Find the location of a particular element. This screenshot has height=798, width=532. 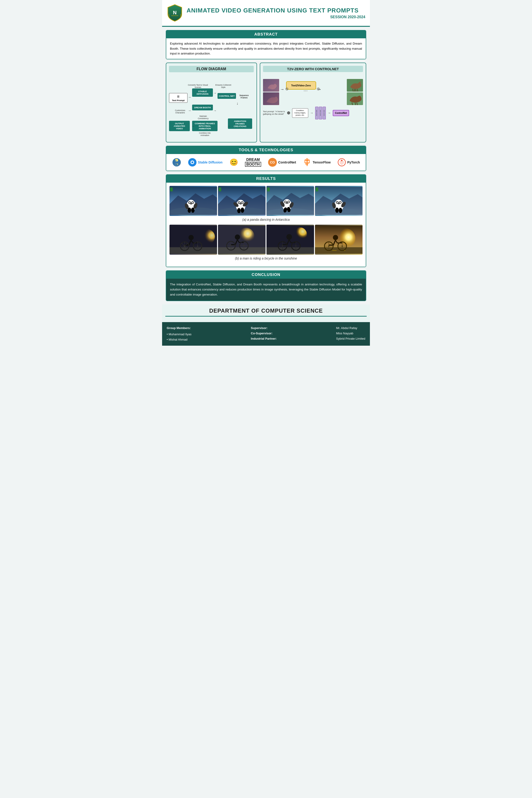

footer-info: Group Members: Muhammad Ilyas Mishal Ahm… is located at coordinates (266, 334).